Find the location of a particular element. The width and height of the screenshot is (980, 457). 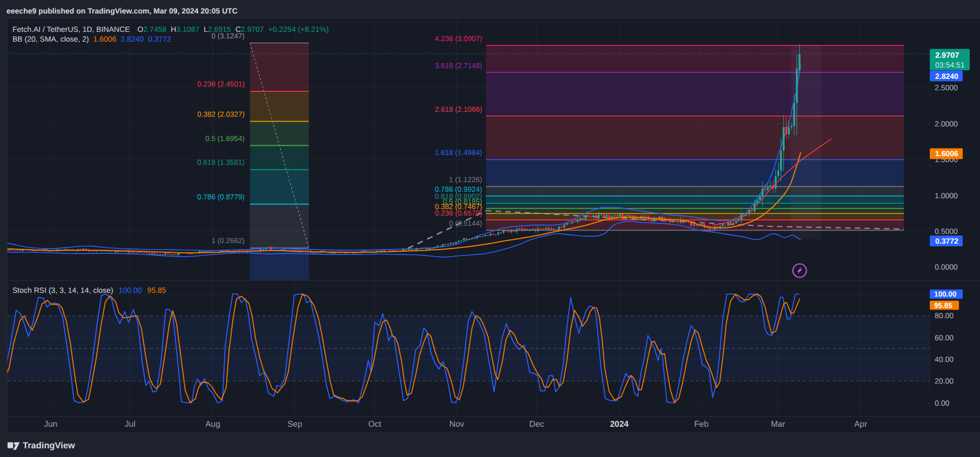

svg-text: 1.6006 is located at coordinates (947, 153).